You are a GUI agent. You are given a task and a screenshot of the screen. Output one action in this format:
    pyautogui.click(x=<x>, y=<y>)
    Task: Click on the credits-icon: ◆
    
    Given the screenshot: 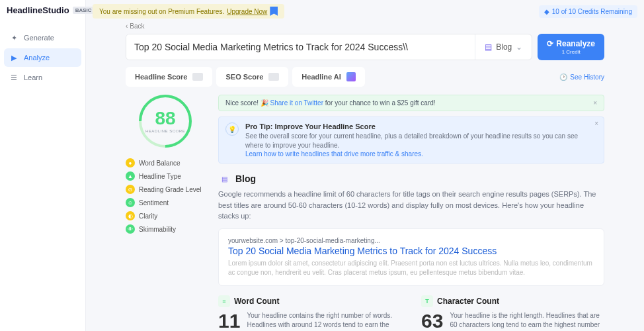 What is the action you would take?
    pyautogui.click(x=547, y=12)
    